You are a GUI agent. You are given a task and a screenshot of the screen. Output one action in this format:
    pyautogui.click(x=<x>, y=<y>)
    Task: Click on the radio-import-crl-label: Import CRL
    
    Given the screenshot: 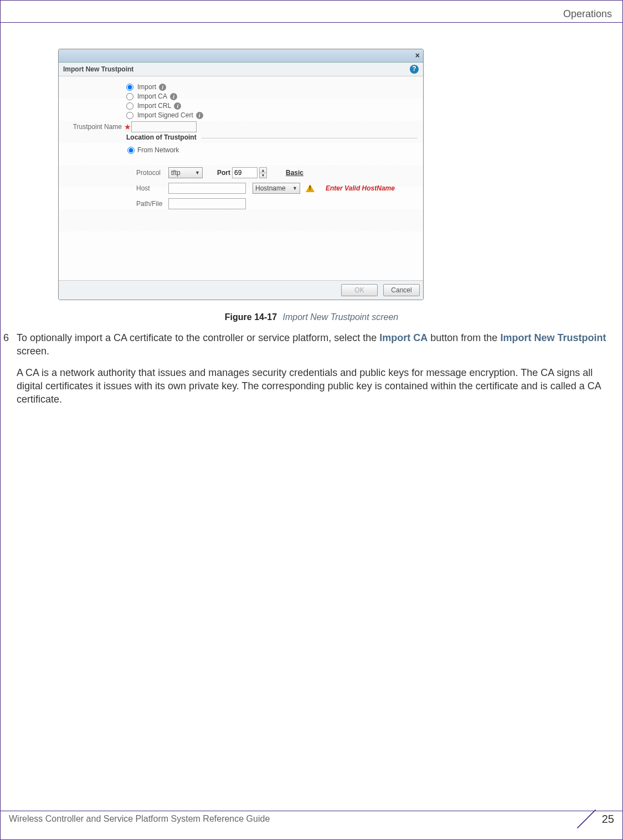 What is the action you would take?
    pyautogui.click(x=154, y=106)
    